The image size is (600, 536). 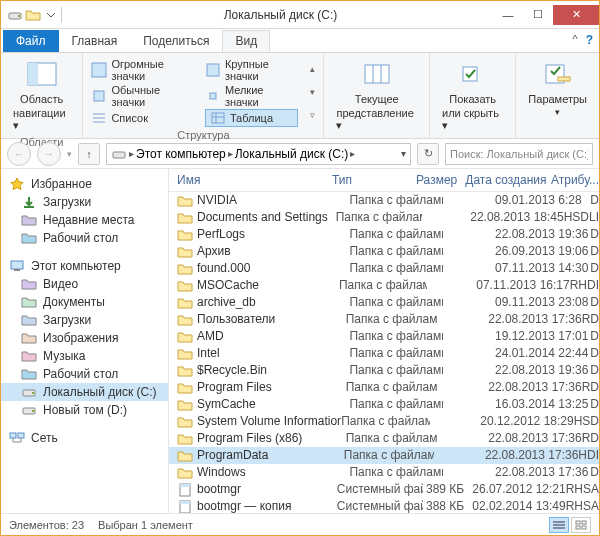 I want to click on file-icon, so click(x=185, y=507).